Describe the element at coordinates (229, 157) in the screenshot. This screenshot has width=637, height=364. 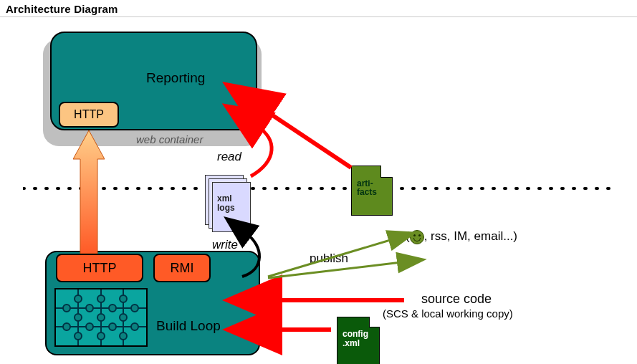
I see `read-label: read` at that location.